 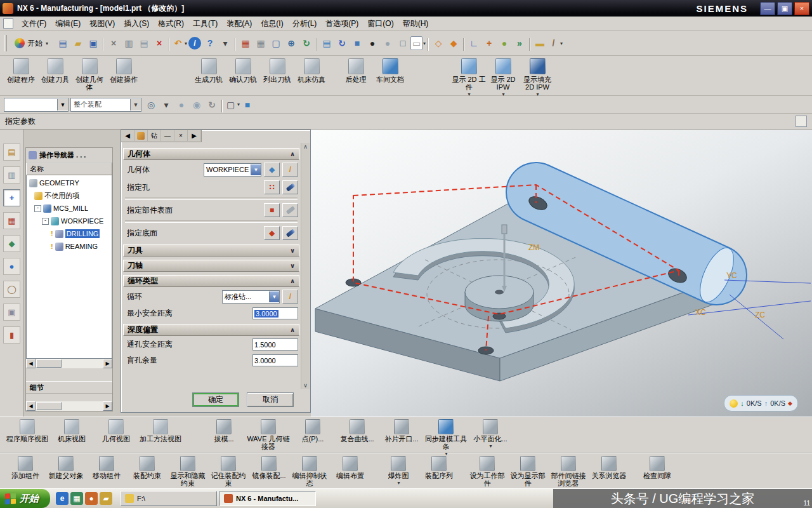 What do you see at coordinates (116, 431) in the screenshot?
I see `toolbar-button: 几何视图` at bounding box center [116, 431].